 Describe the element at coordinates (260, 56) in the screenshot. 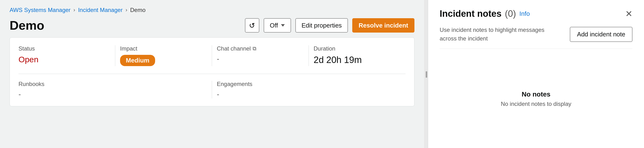

I see `chat-channel-field: Chat channel ⧉ -` at that location.